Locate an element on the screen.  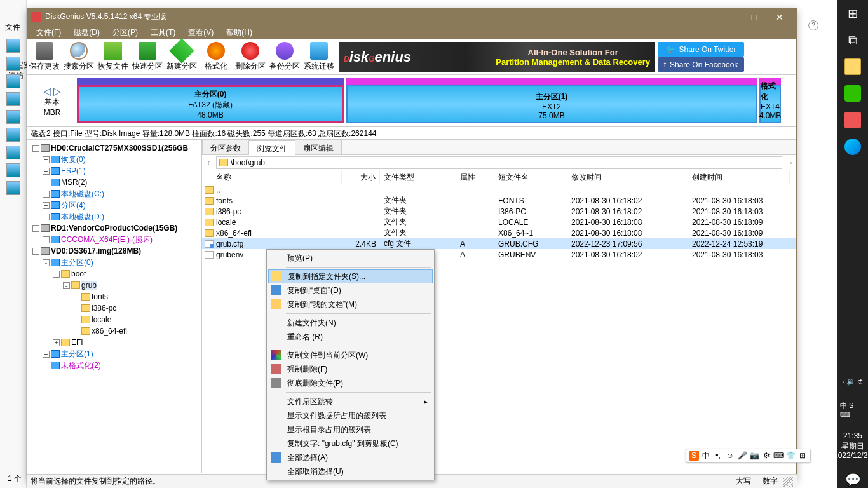
systray-2: 中 S ⌨ is located at coordinates (853, 410).